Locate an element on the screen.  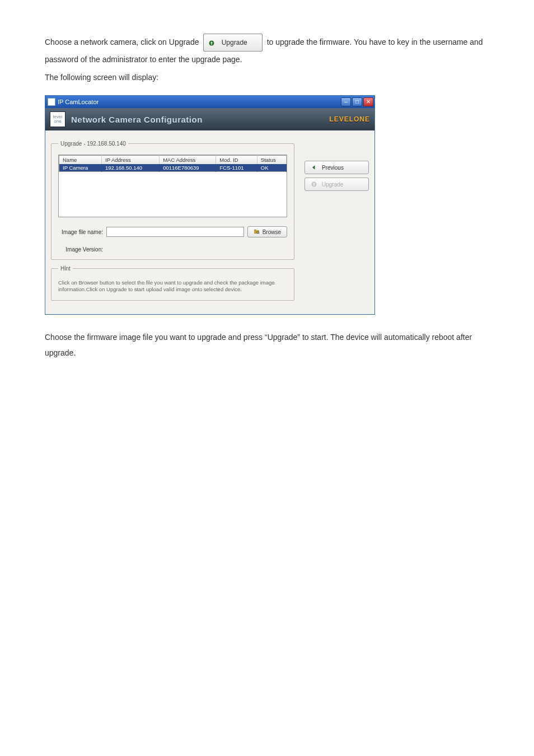
para1-part-a: Choose a network camera, click on Upgrad… is located at coordinates (123, 42).